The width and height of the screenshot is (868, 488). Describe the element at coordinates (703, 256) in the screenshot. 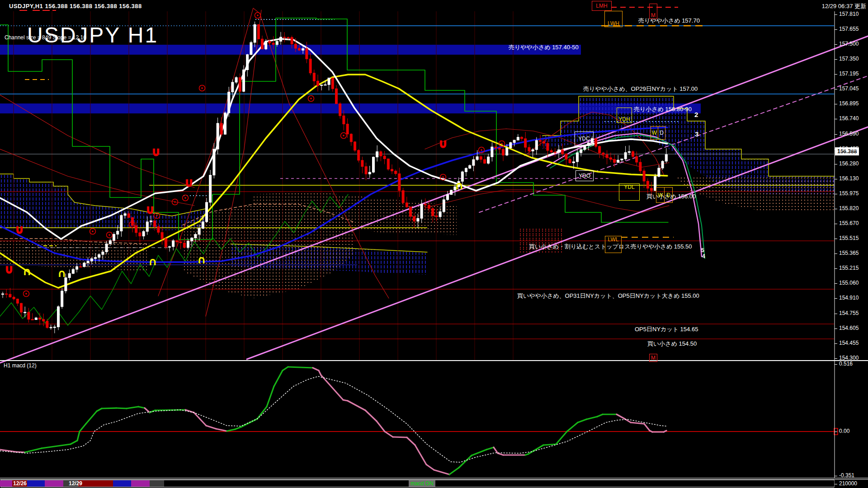

I see `wave-count-label: 4` at that location.